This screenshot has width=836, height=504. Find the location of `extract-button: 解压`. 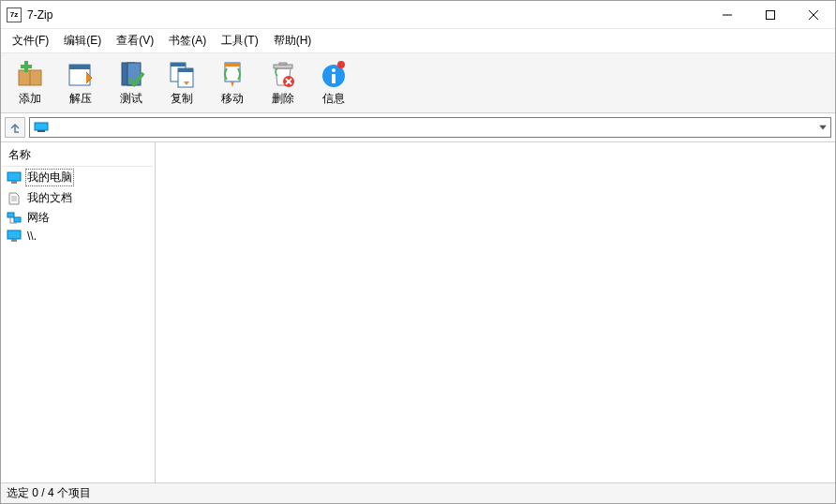

extract-button: 解压 is located at coordinates (81, 82).